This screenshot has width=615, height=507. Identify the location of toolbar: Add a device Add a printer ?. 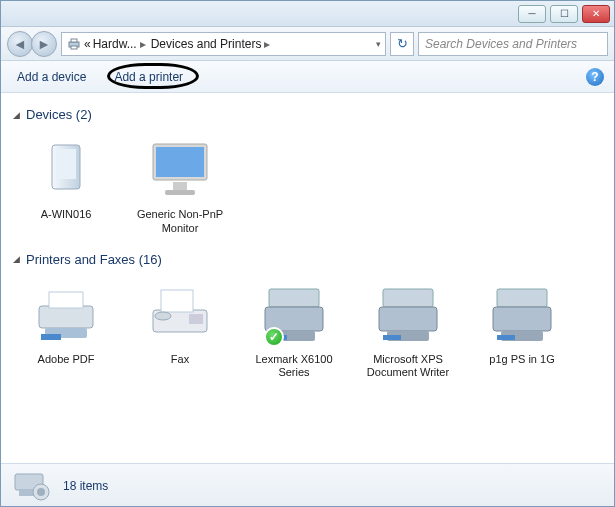
(308, 77).